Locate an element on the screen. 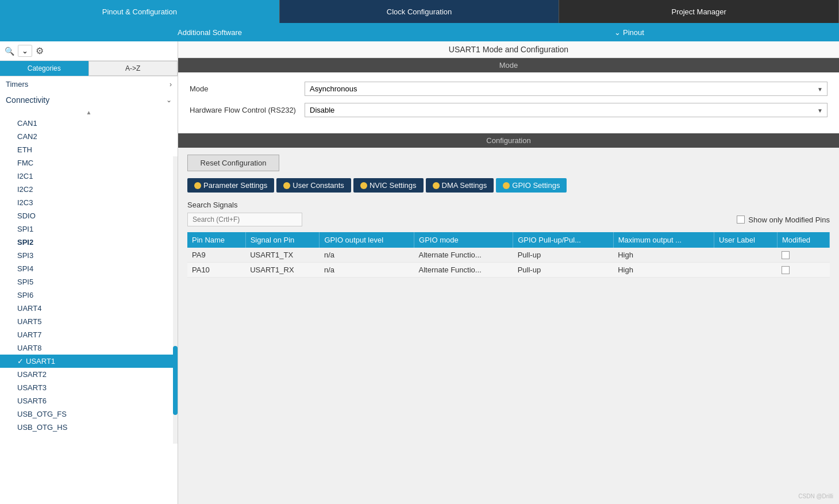 Image resolution: width=839 pixels, height=504 pixels. dropdown-arrow: ⌄ is located at coordinates (25, 51).